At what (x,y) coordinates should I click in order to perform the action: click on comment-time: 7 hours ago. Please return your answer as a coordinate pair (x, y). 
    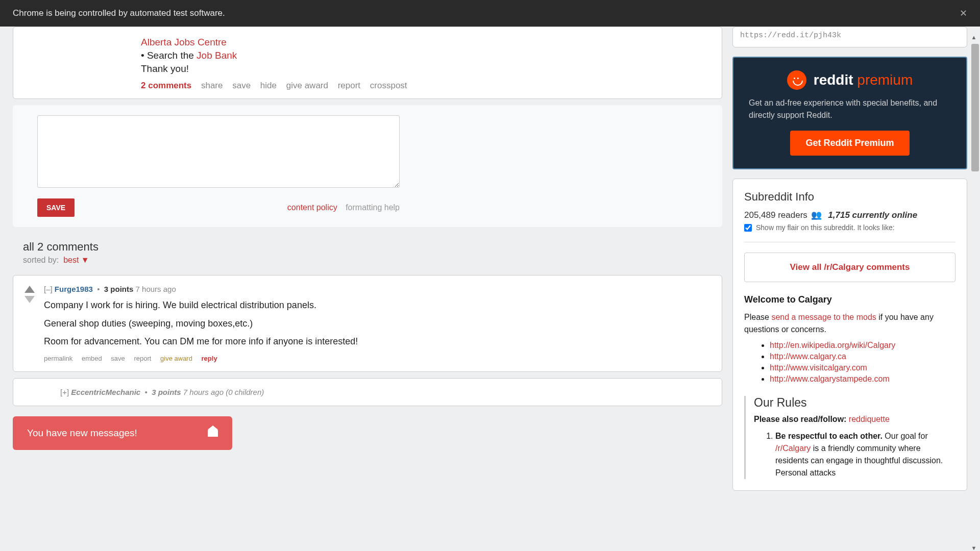
    Looking at the image, I should click on (156, 289).